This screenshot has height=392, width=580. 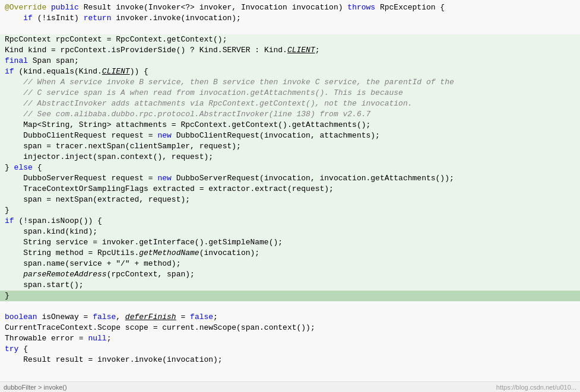 What do you see at coordinates (176, 18) in the screenshot?
I see `code-token: invoker.invoke(invocation);` at bounding box center [176, 18].